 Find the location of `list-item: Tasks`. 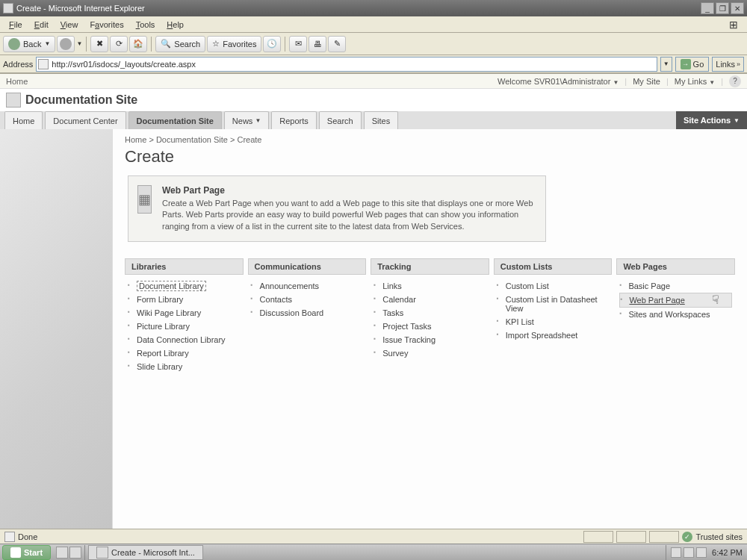

list-item: Tasks is located at coordinates (430, 313).